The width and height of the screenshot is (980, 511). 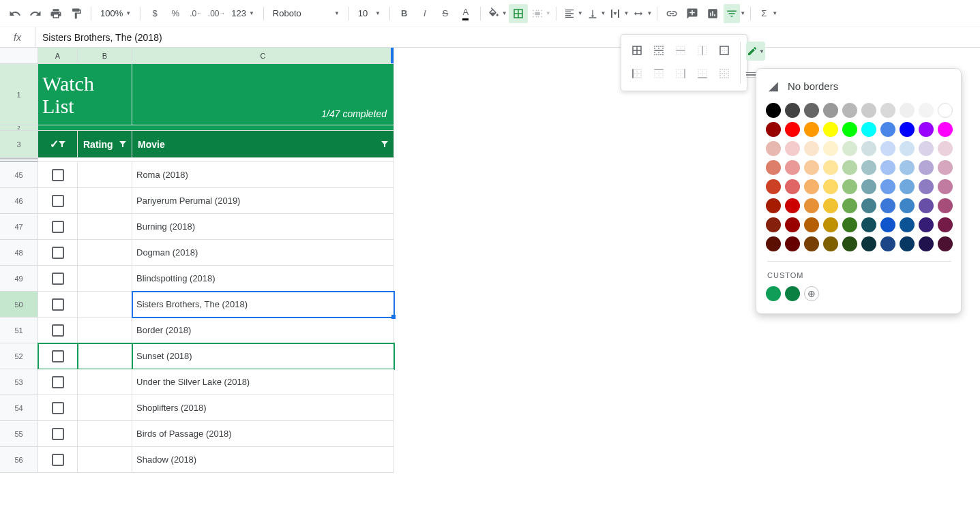 What do you see at coordinates (19, 201) in the screenshot?
I see `row-header: 46` at bounding box center [19, 201].